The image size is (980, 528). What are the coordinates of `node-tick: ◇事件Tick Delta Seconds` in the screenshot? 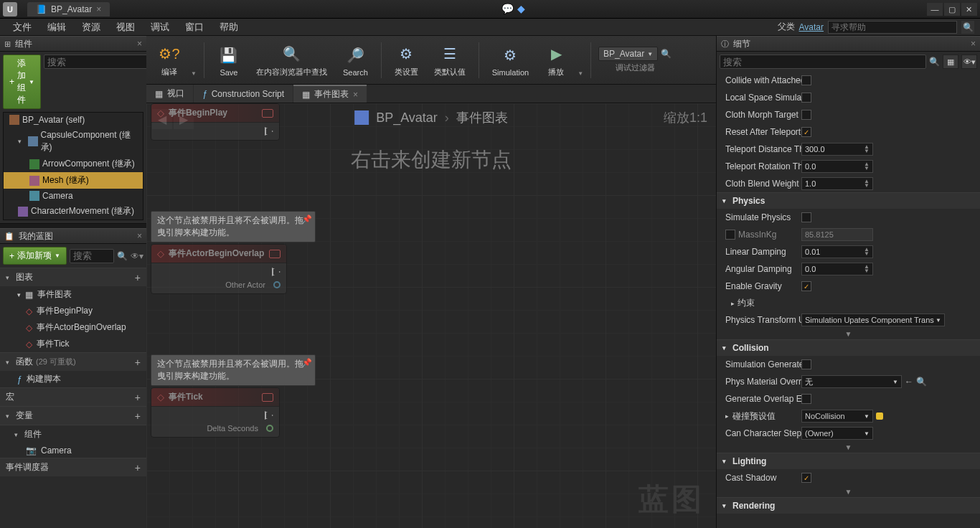 It's located at (215, 412).